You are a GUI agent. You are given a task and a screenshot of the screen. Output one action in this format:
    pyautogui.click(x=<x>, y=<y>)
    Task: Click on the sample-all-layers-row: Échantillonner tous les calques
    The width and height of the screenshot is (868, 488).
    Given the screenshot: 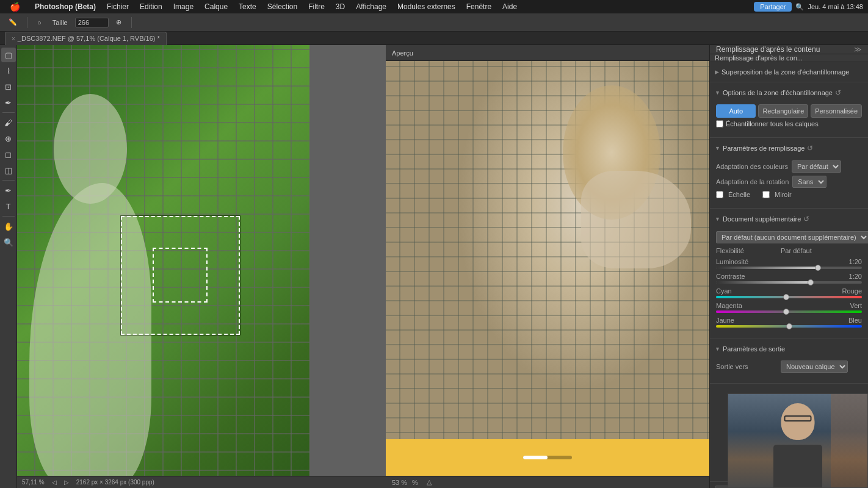 What is the action you would take?
    pyautogui.click(x=789, y=124)
    